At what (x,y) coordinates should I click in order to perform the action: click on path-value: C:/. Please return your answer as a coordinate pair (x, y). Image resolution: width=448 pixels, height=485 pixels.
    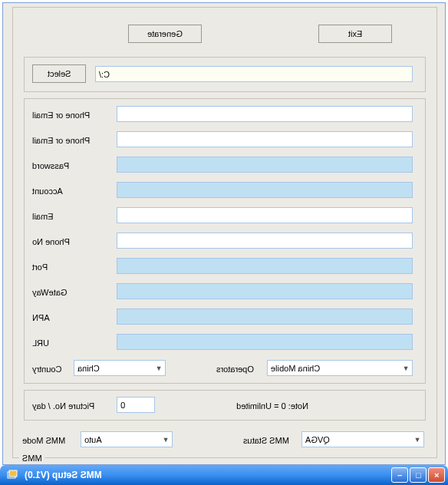
    Looking at the image, I should click on (254, 74).